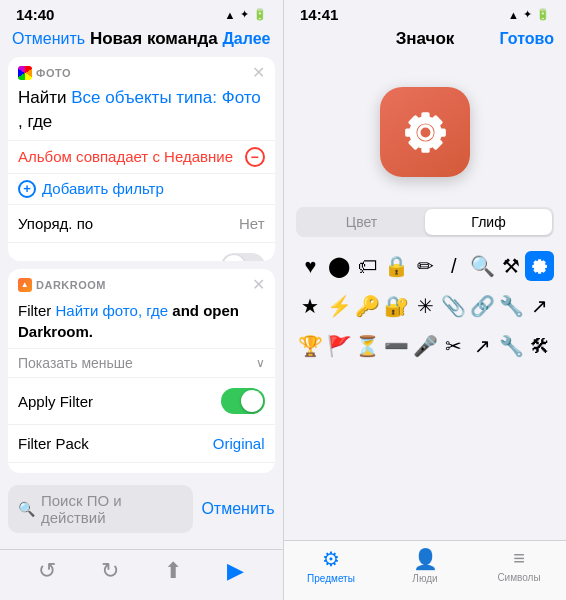 The height and width of the screenshot is (600, 566). I want to click on spanner-icon: 🔧, so click(512, 346).